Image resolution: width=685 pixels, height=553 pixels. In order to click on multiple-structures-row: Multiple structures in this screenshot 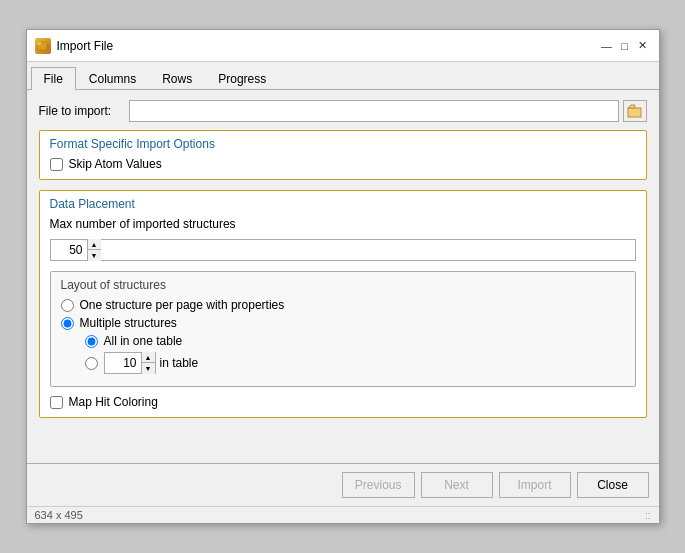, I will do `click(343, 323)`.